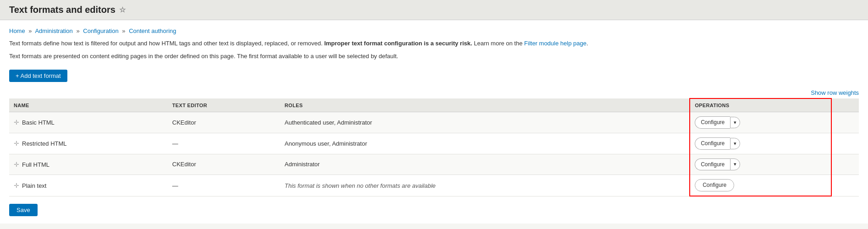 The image size is (868, 229). I want to click on breadcrumb-configuration: Configuration, so click(101, 31).